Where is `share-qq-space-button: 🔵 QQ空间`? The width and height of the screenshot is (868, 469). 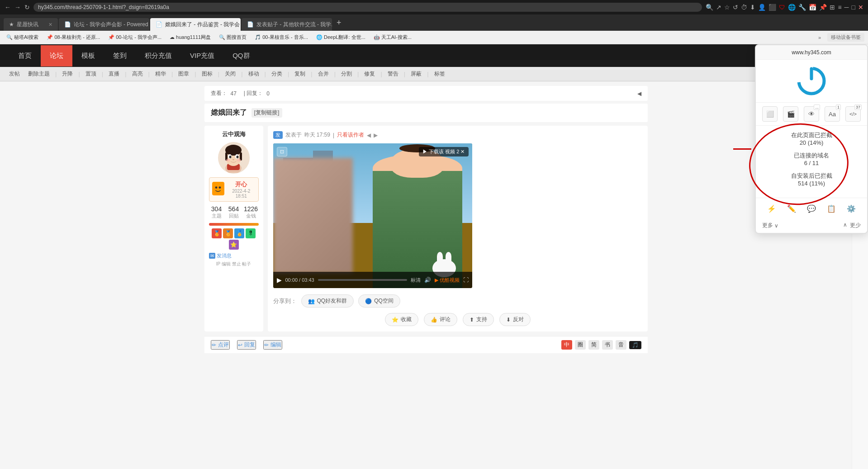 share-qq-space-button: 🔵 QQ空间 is located at coordinates (379, 301).